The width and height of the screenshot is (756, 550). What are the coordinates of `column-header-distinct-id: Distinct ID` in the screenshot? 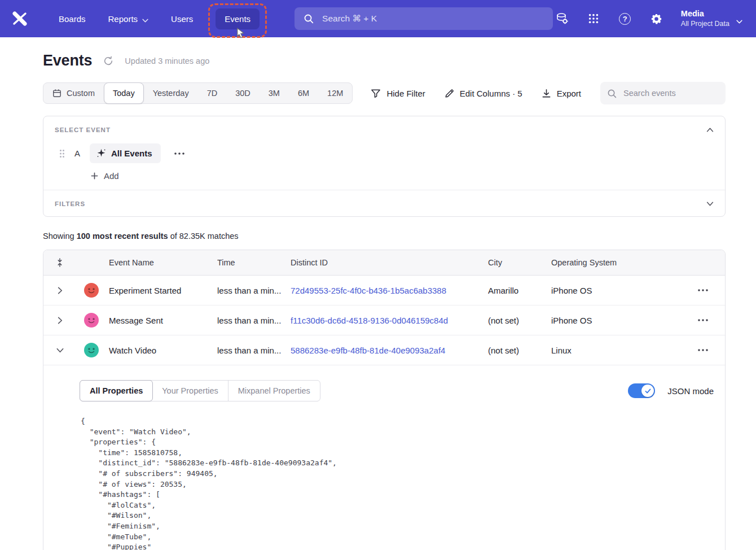 It's located at (389, 263).